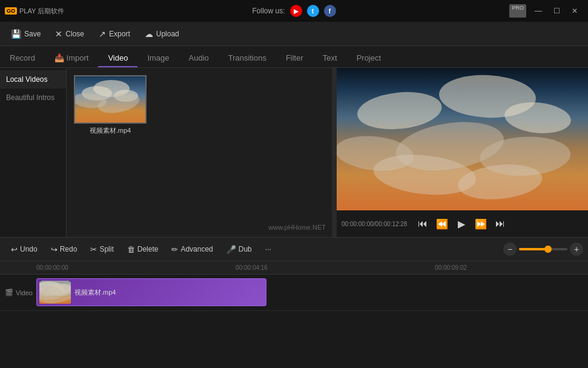  I want to click on tab-import: 📥 Import, so click(71, 58).